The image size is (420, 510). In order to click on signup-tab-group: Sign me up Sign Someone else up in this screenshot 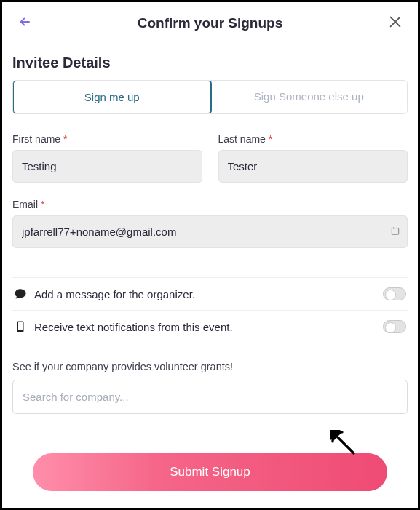, I will do `click(210, 97)`.